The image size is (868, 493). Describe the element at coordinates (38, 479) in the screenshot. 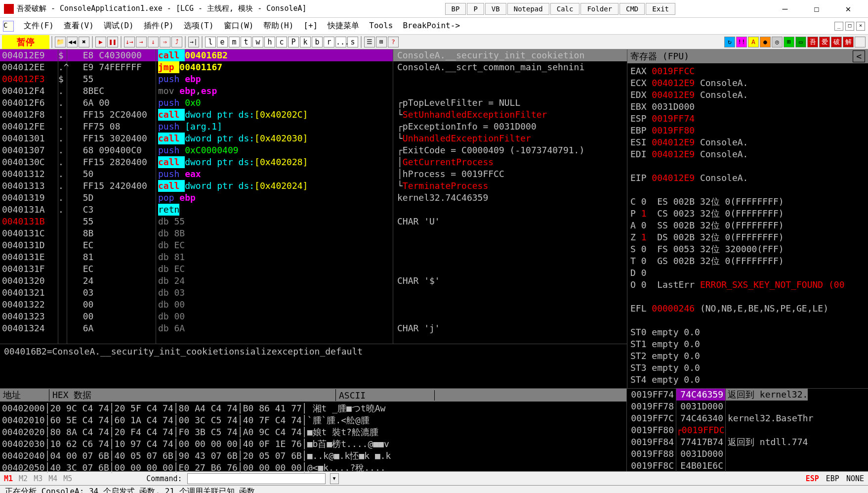

I see `m-button-3: M3` at that location.